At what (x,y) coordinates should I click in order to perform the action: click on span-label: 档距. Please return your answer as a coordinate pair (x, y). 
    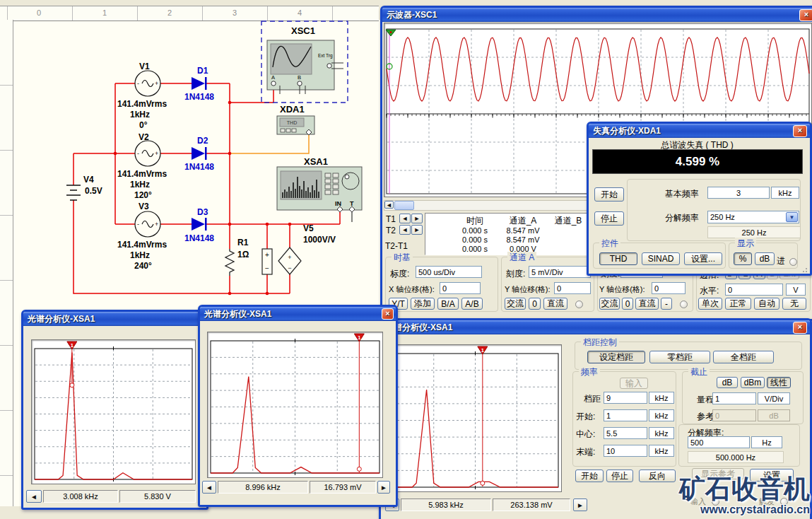
    Looking at the image, I should click on (592, 399).